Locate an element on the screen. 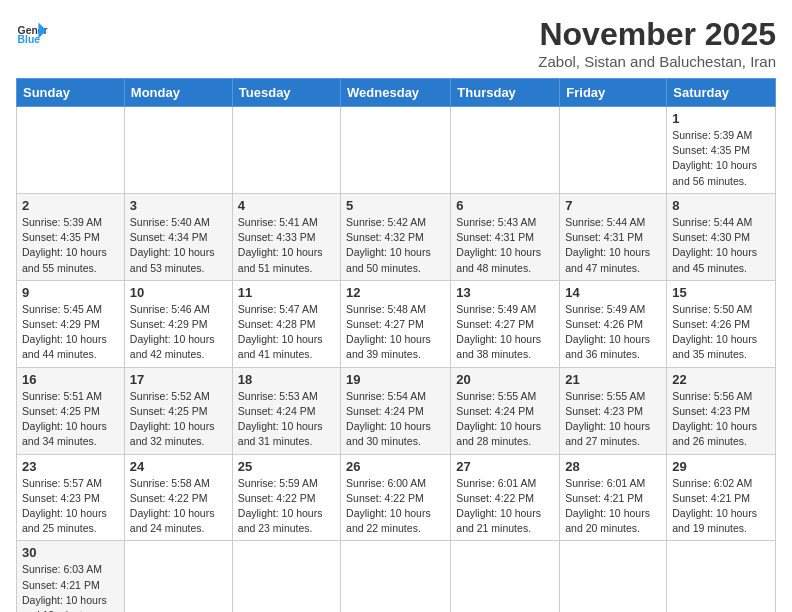  day-info: Sunrise: 5:46 AM Sunset: 4:29 PM Dayligh… is located at coordinates (178, 332).